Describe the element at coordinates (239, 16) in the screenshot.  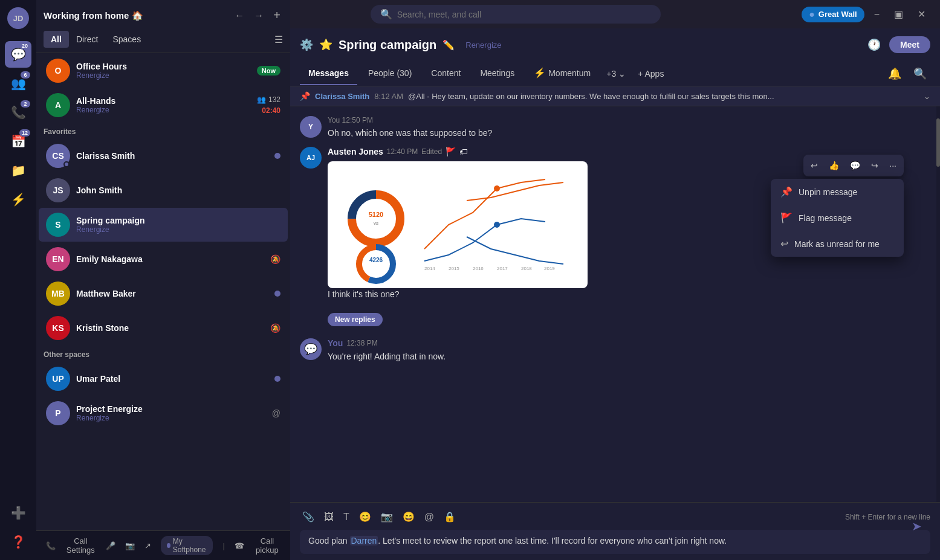
I see `back-button: ←` at that location.